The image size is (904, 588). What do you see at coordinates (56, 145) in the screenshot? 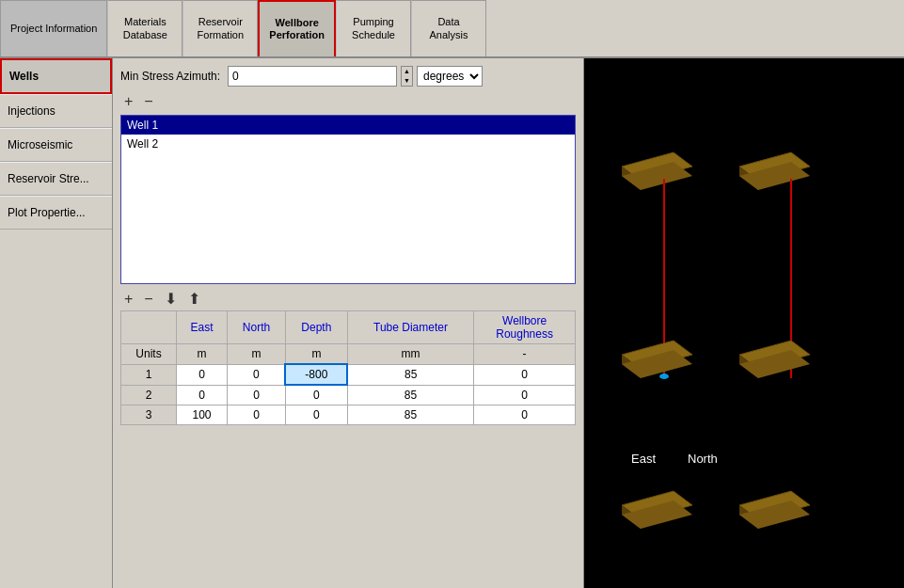
I see `sidebar-item-microseismic: Microseismic` at bounding box center [56, 145].